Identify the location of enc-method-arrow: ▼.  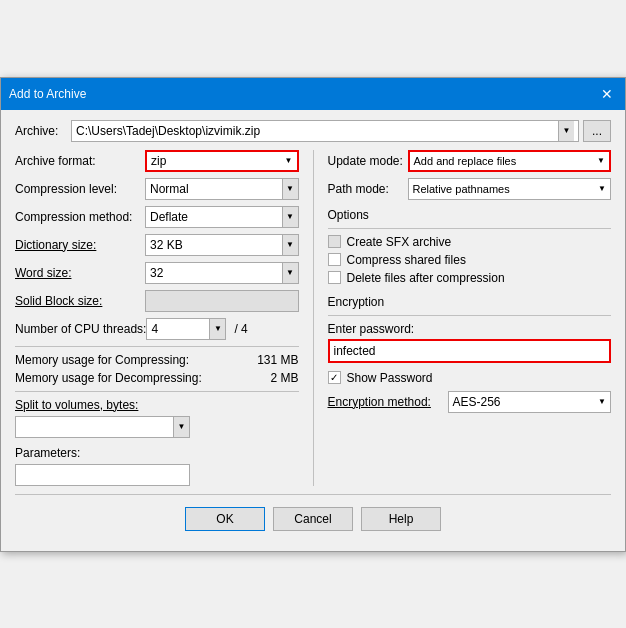
(602, 402).